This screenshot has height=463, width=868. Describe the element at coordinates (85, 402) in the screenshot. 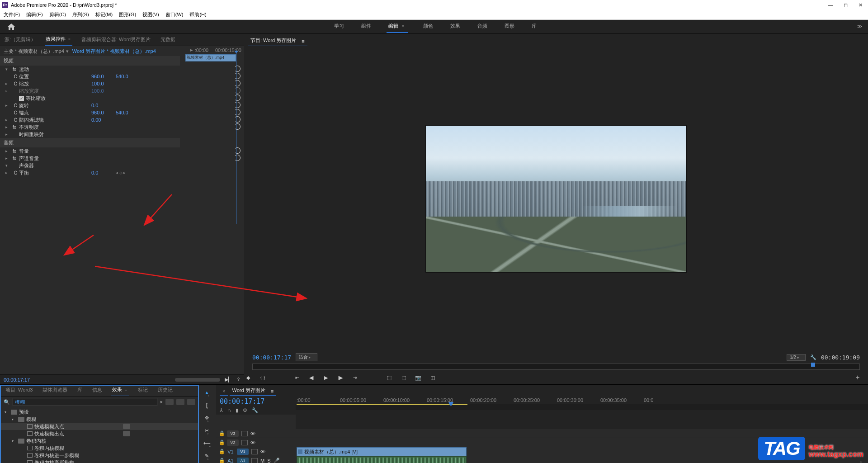

I see `effects-search-input` at that location.